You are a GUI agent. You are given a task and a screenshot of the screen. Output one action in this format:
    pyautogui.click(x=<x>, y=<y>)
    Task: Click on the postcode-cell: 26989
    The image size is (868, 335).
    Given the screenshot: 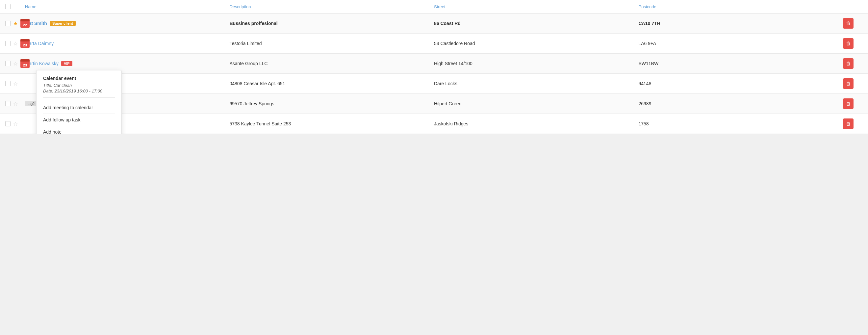 What is the action you would take?
    pyautogui.click(x=741, y=104)
    